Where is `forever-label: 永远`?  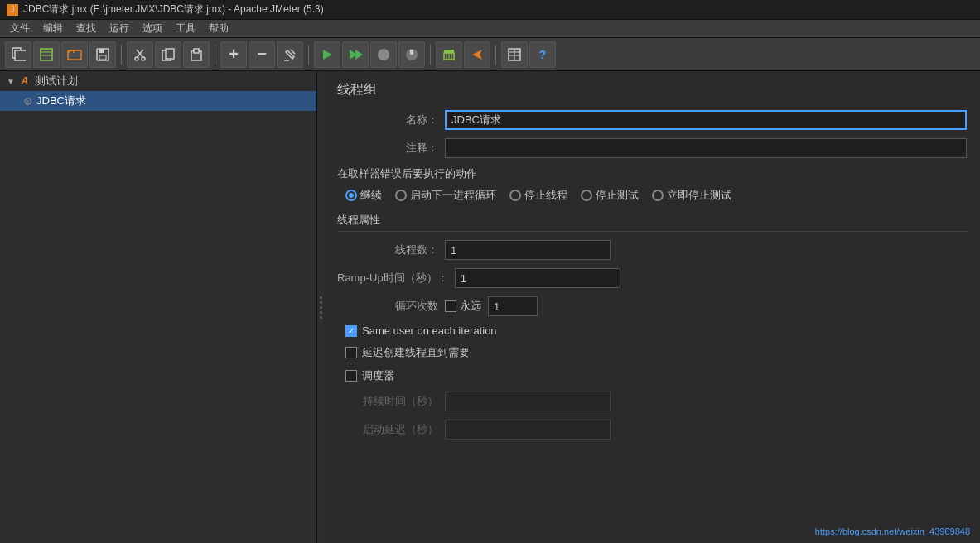
forever-label: 永远 is located at coordinates (471, 306).